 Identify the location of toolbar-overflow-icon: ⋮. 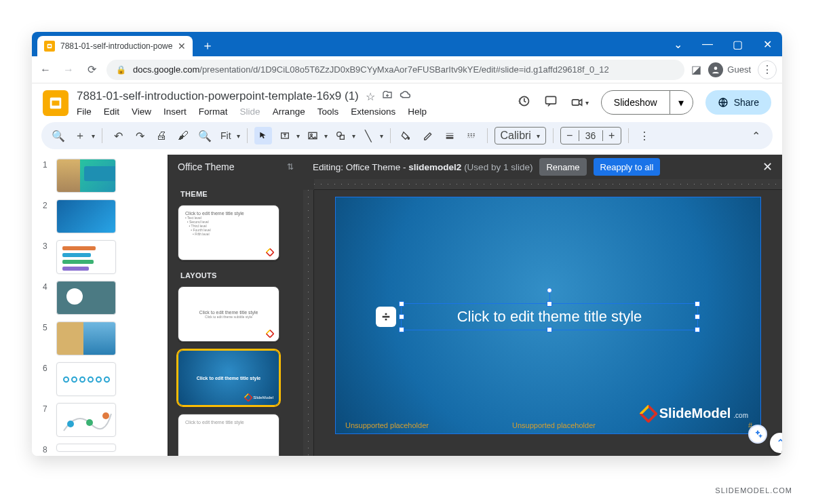
(644, 136).